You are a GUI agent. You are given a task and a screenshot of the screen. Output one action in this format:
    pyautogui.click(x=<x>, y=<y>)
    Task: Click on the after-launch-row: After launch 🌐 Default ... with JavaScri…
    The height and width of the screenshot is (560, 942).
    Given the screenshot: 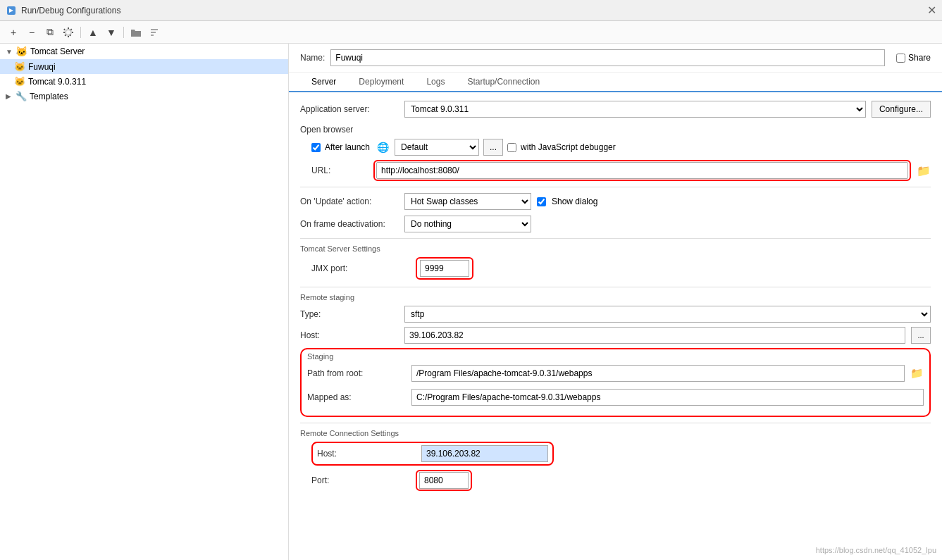 What is the action you would take?
    pyautogui.click(x=621, y=147)
    